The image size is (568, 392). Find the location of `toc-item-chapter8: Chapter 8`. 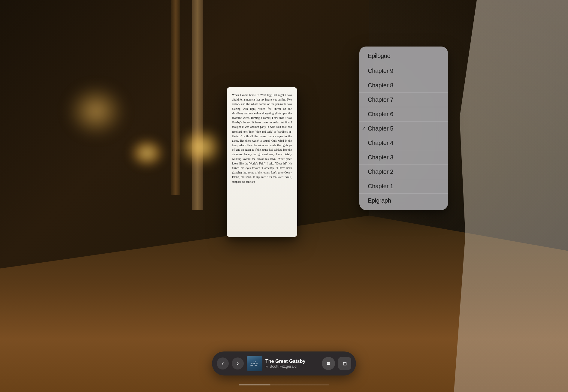

toc-item-chapter8: Chapter 8 is located at coordinates (403, 86).